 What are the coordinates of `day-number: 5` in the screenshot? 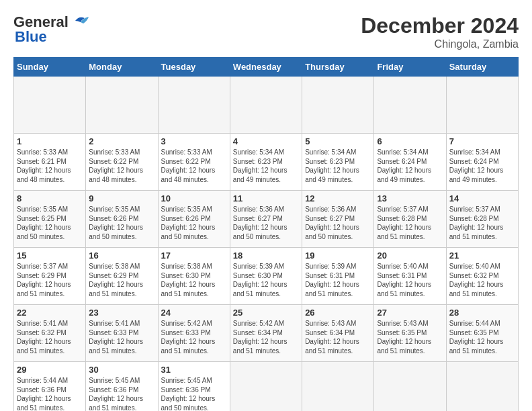 It's located at (338, 141).